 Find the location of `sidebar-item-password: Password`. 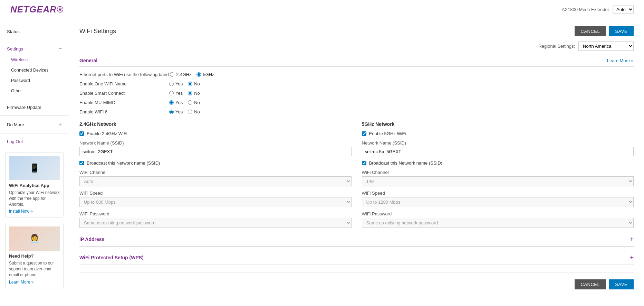

sidebar-item-password: Password is located at coordinates (35, 81).